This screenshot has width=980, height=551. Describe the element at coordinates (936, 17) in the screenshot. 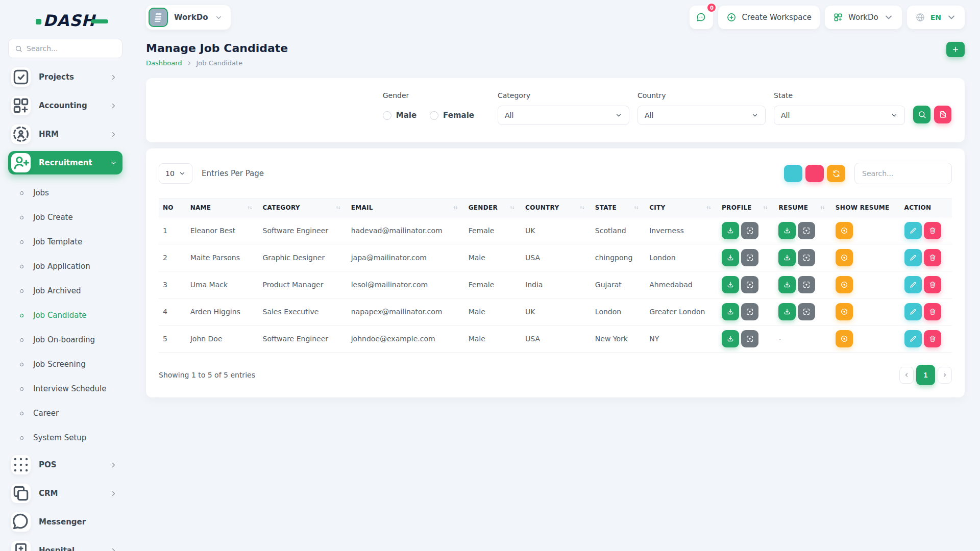

I see `language-button: EN` at that location.